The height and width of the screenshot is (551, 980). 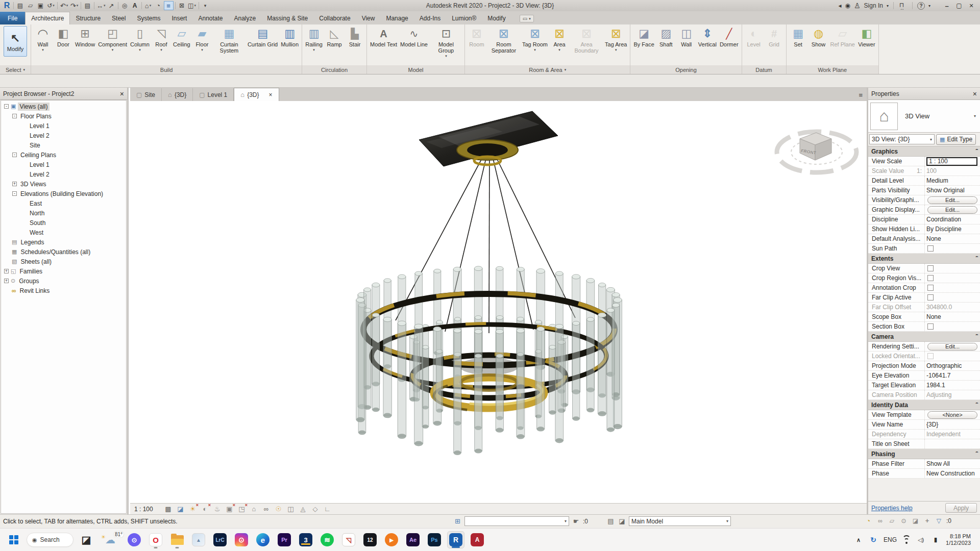 I want to click on switch-windows-icon: ◫▾, so click(x=192, y=6).